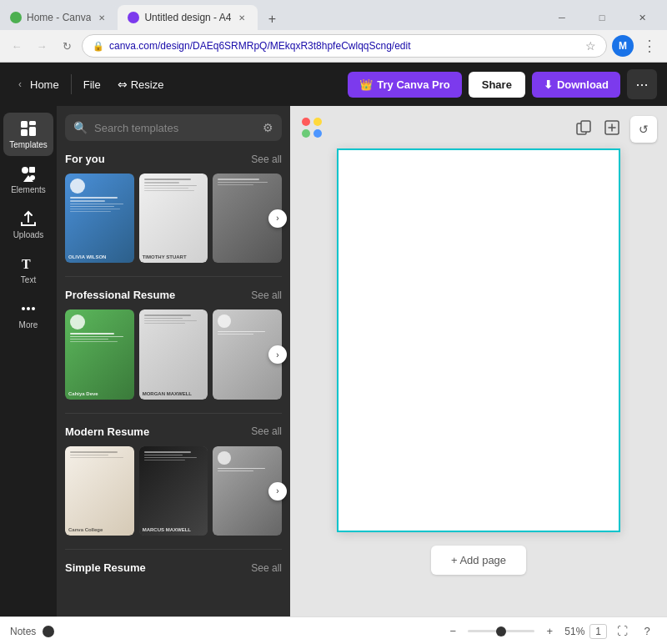  Describe the element at coordinates (602, 18) in the screenshot. I see `maximize-button: □` at that location.